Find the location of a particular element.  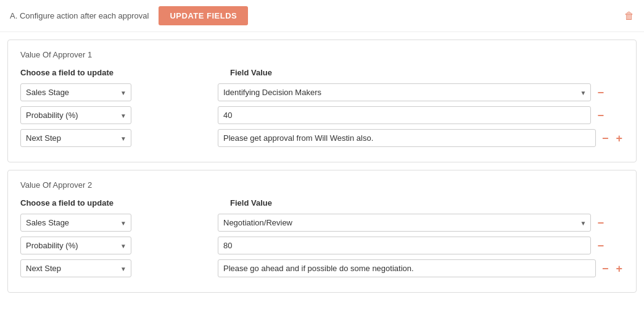

approver2-field-select-1: Probability (%) Sales Stage Next Step is located at coordinates (76, 246).